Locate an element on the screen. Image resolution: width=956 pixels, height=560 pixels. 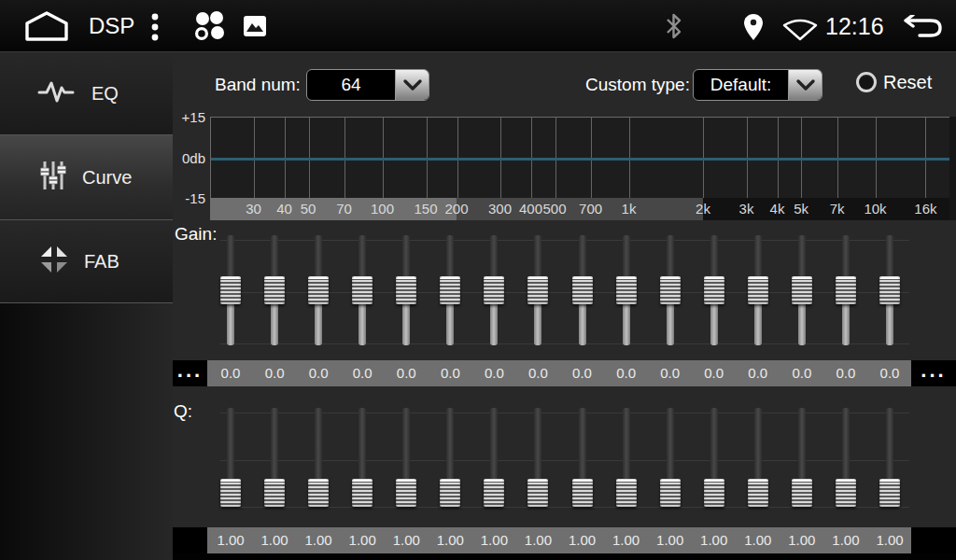
gain-scroll-left-button: ... is located at coordinates (190, 373).